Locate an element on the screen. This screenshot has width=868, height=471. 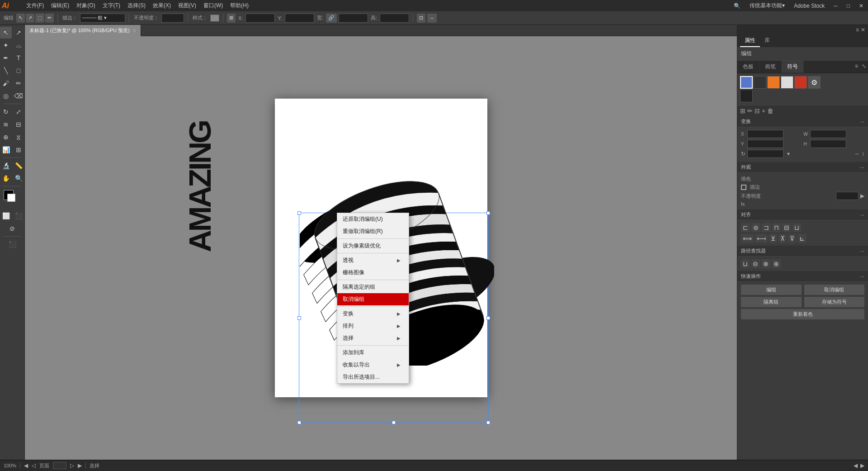
color-mode-btn: ⬜ is located at coordinates (6, 216).